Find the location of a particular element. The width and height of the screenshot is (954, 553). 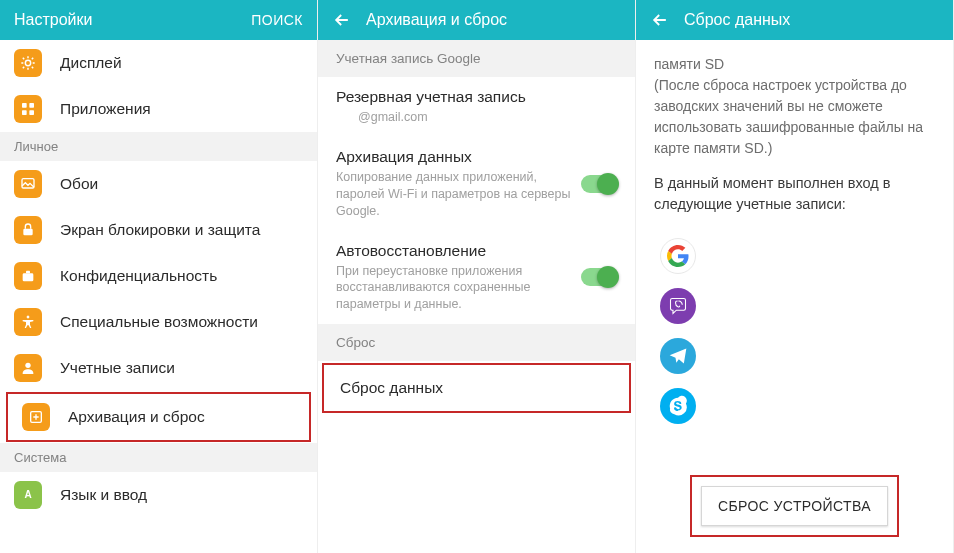

apps-icon is located at coordinates (28, 109).